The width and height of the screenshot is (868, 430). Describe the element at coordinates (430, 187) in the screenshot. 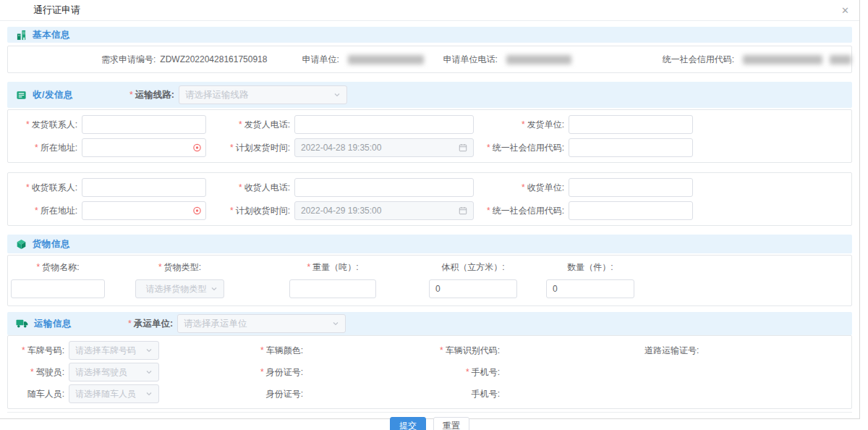

I see `receiver-row-1: *收货联系人: *收货人电话: *收货单位:` at that location.